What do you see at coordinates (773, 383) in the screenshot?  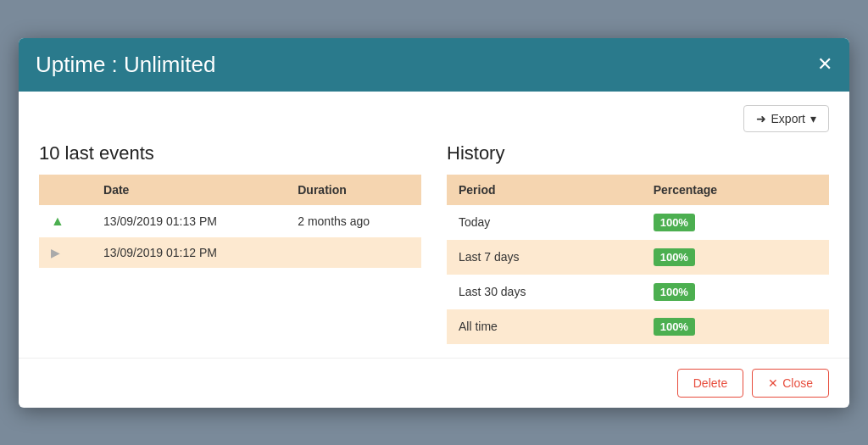 I see `close-icon: ✕` at bounding box center [773, 383].